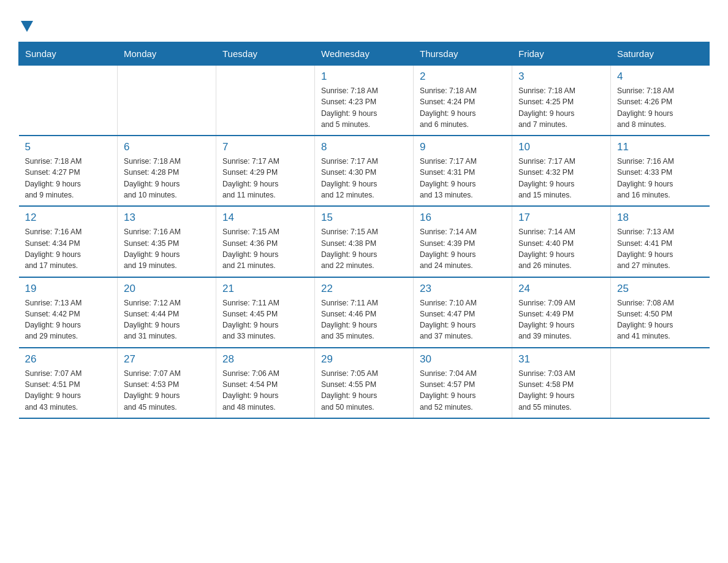 The width and height of the screenshot is (728, 563). I want to click on page-header, so click(364, 22).